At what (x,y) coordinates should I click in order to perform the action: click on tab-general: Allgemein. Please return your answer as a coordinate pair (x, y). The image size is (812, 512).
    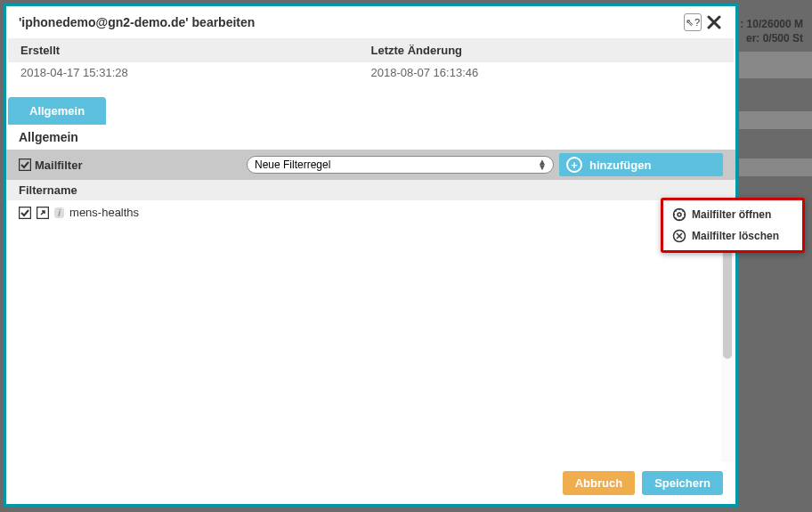
    Looking at the image, I should click on (57, 110).